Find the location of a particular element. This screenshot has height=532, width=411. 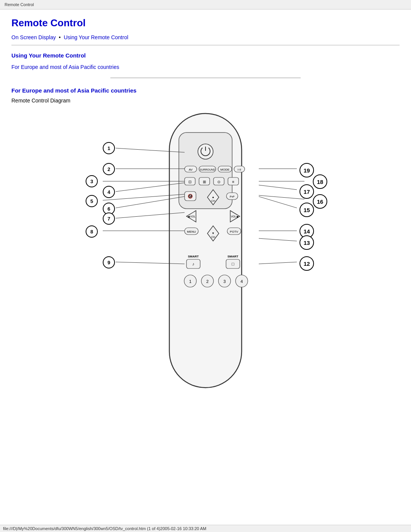

diagram-label: Remote Control Diagram is located at coordinates (206, 101).